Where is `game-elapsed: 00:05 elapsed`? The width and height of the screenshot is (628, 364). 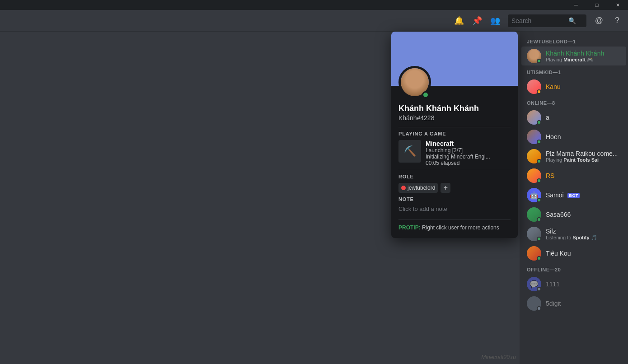
game-elapsed: 00:05 elapsed is located at coordinates (468, 163).